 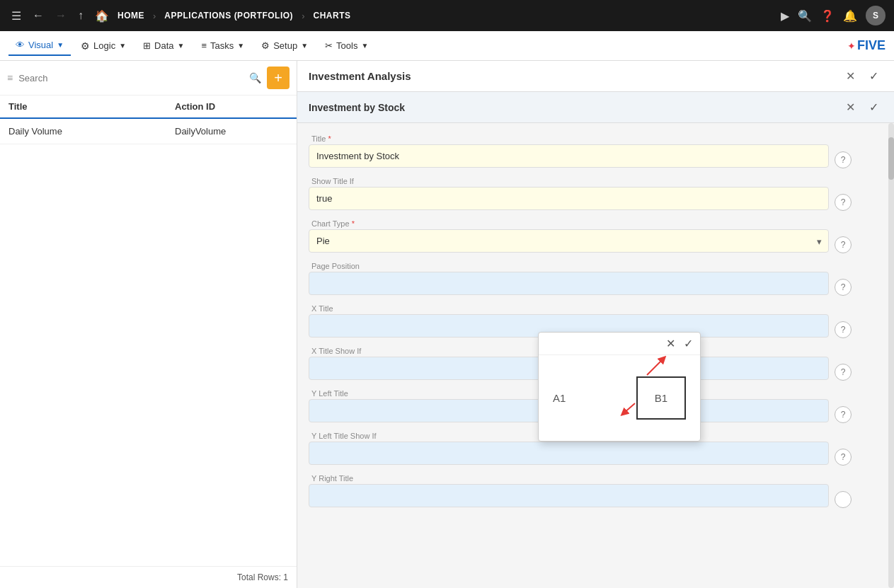 What do you see at coordinates (843, 202) in the screenshot?
I see `help-show-title-button: ?` at bounding box center [843, 202].